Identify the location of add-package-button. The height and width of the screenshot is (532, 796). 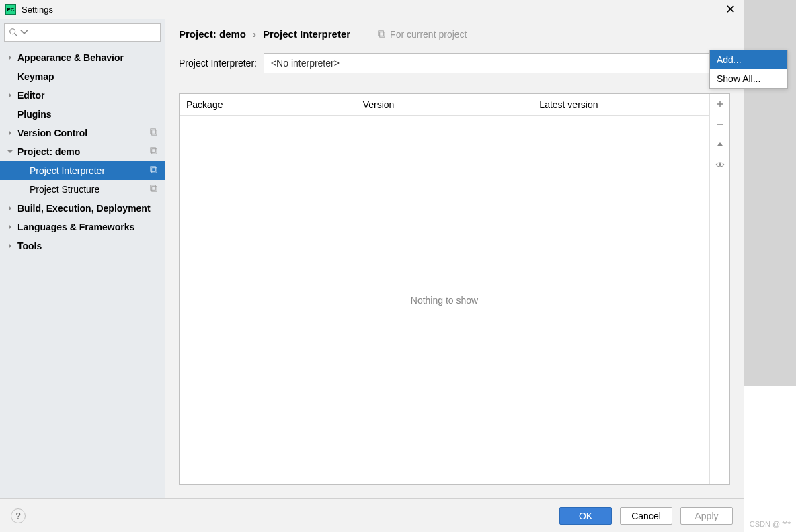
(720, 104).